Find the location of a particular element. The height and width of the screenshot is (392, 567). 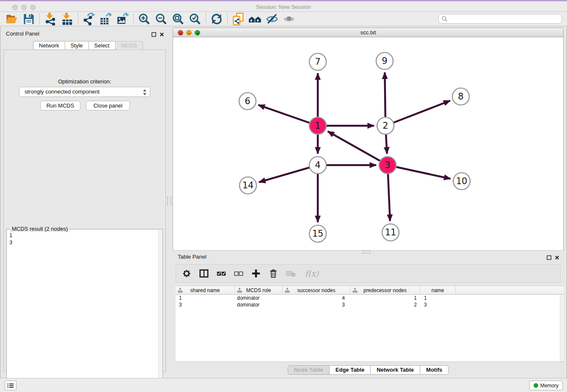

tab-network-table: Network Table is located at coordinates (395, 370).